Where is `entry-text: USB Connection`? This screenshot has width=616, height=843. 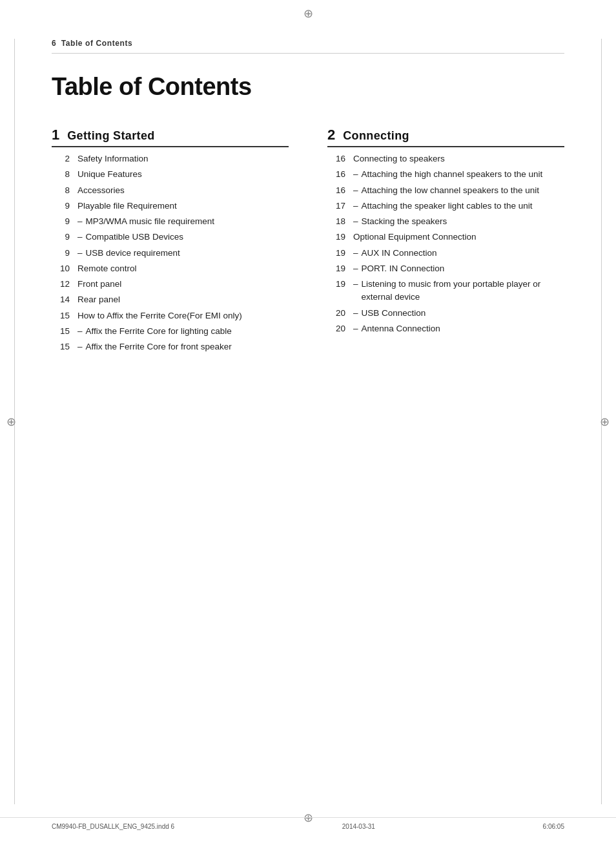
entry-text: USB Connection is located at coordinates (463, 313).